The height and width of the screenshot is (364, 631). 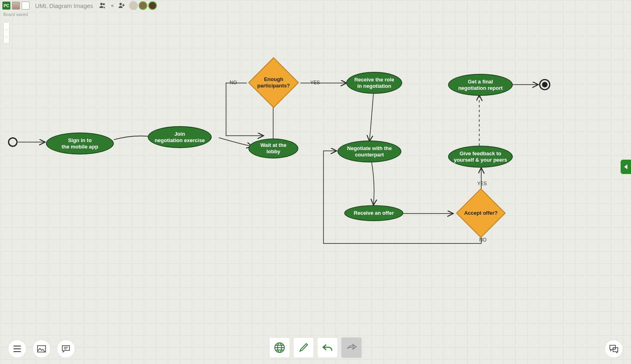 I want to click on toolbar-right, so click(x=614, y=349).